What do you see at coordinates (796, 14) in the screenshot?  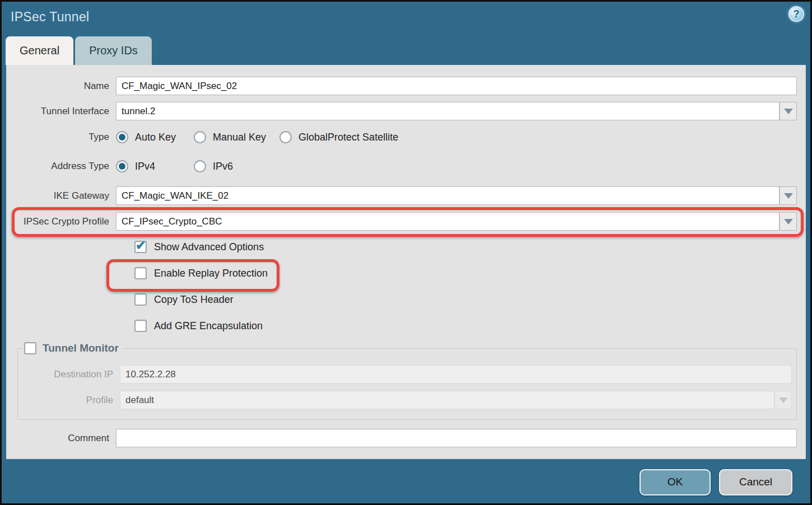 I see `help-question-icon: ?` at bounding box center [796, 14].